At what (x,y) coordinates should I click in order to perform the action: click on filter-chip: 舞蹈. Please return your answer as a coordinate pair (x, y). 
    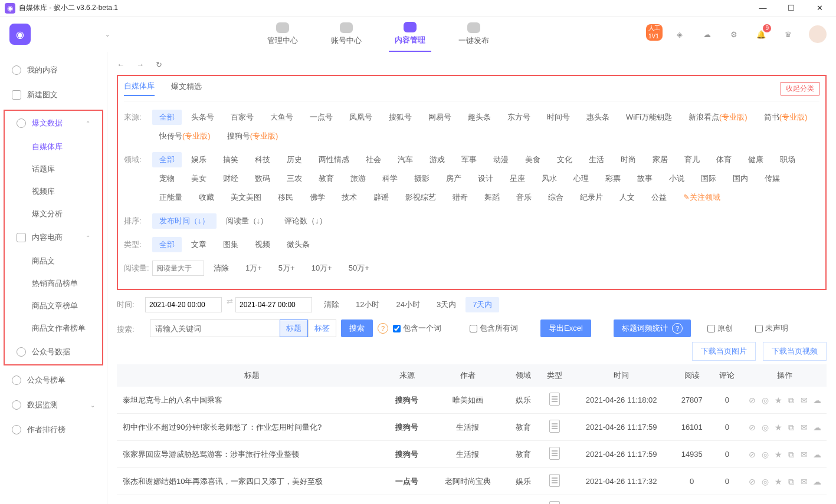
    Looking at the image, I should click on (492, 197).